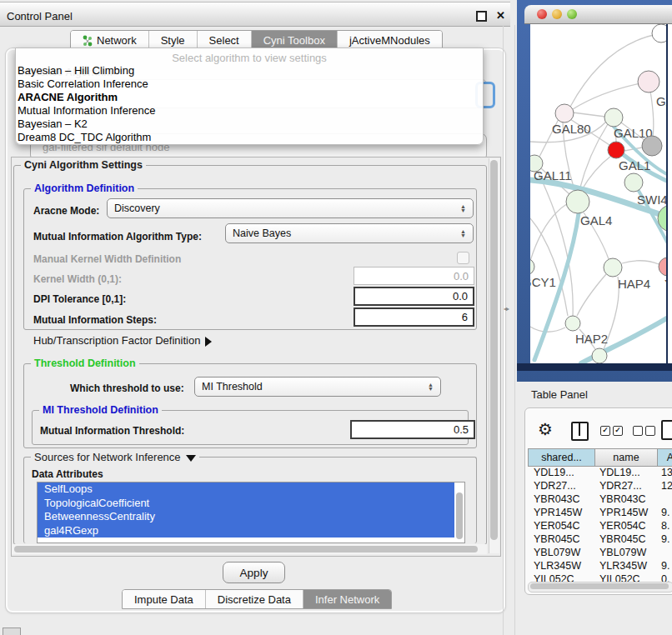  Describe the element at coordinates (600, 500) in the screenshot. I see `table-row: YBR043CYBR043C` at that location.